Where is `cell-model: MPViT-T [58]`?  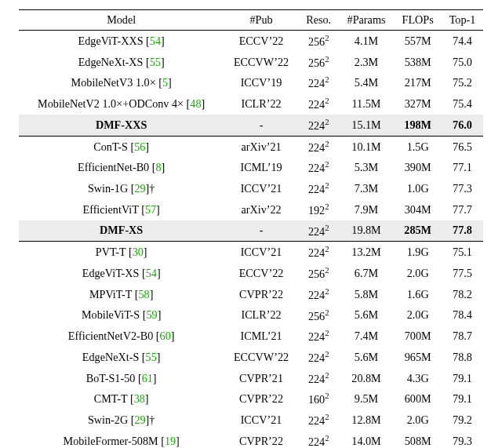
cell-model: MPViT-T [58] is located at coordinates (121, 295).